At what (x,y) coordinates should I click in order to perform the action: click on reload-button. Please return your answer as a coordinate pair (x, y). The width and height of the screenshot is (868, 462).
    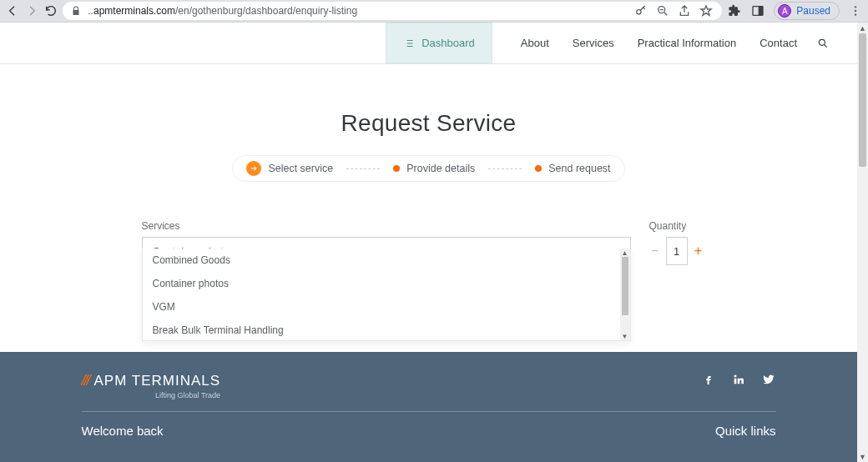
    Looking at the image, I should click on (50, 11).